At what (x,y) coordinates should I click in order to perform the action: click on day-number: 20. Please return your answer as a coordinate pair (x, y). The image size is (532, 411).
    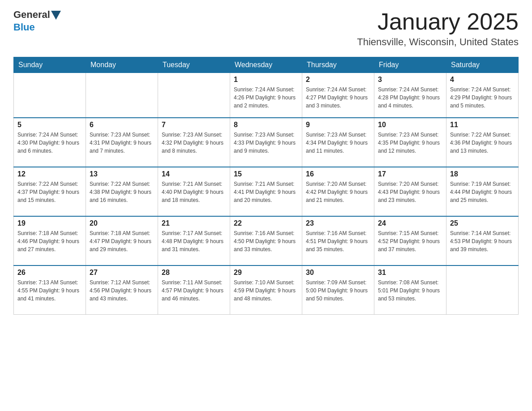
    Looking at the image, I should click on (122, 223).